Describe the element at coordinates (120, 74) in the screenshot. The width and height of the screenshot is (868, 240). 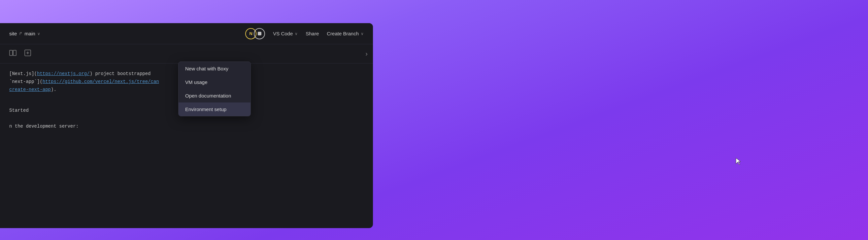
I see `code-text-1b: ) project bootstrapped` at that location.